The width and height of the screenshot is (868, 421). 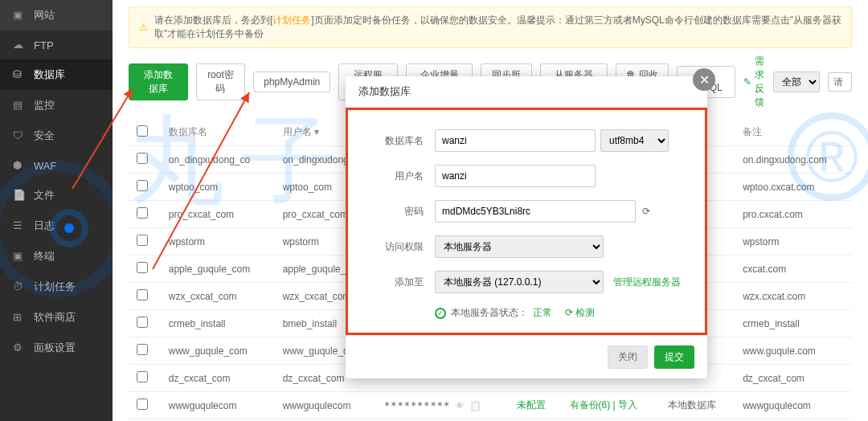 I want to click on sidebar-item-logs: ☰日志, so click(x=56, y=226).